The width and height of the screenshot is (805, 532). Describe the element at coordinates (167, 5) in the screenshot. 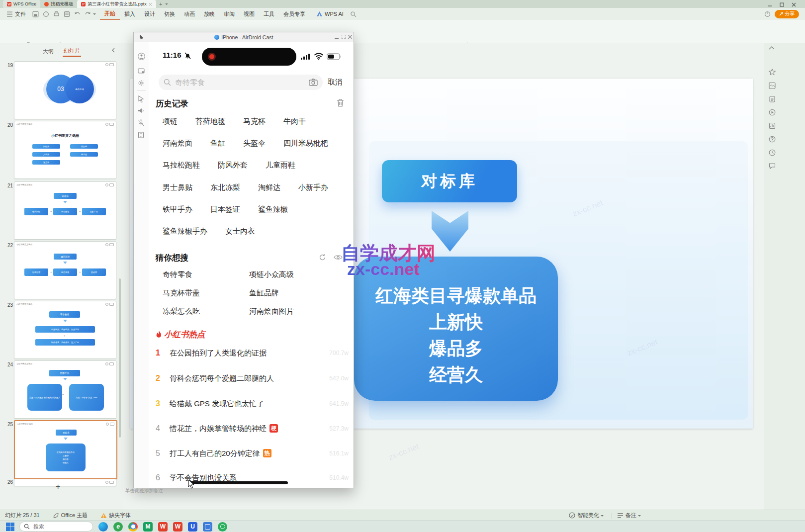

I see `tab-list-arrow-icon` at that location.